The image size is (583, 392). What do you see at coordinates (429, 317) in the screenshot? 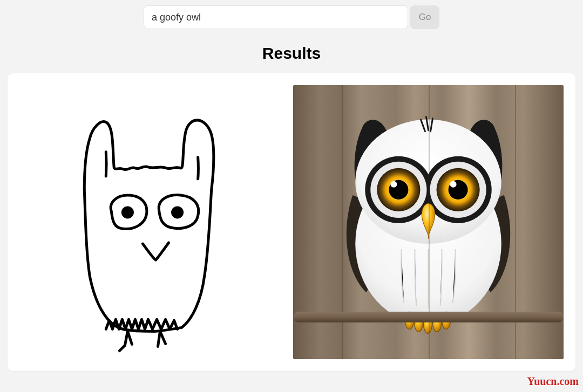
I see `perch-icon` at bounding box center [429, 317].